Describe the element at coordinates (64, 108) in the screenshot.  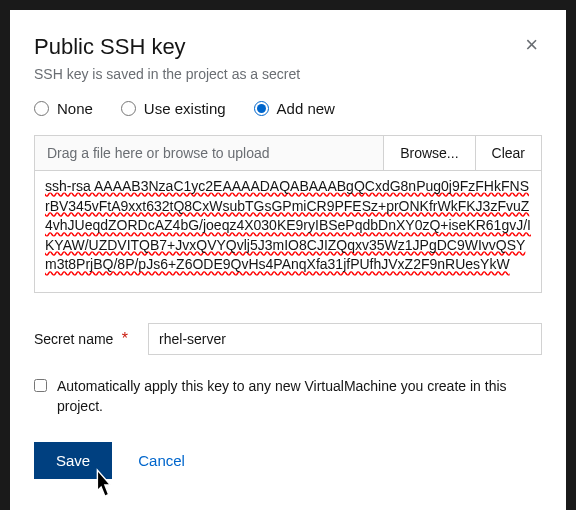
I see `radio-option-none: None` at that location.